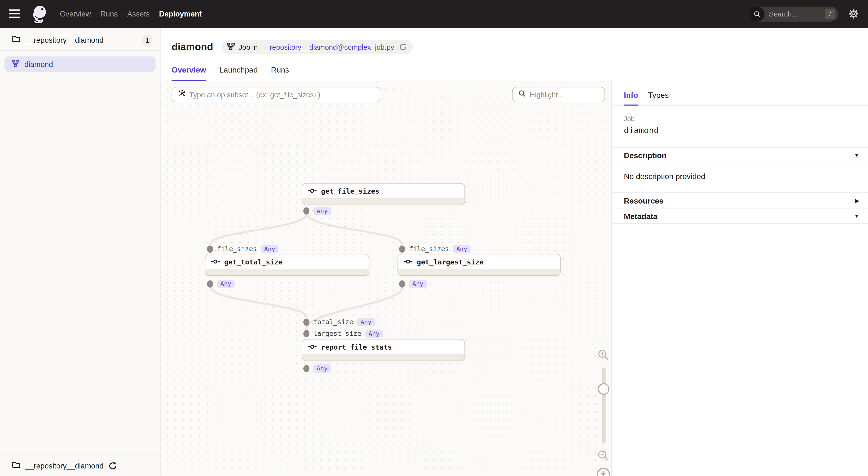 The image size is (868, 476). What do you see at coordinates (239, 71) in the screenshot?
I see `tab-launchpad: Launchpad` at bounding box center [239, 71].